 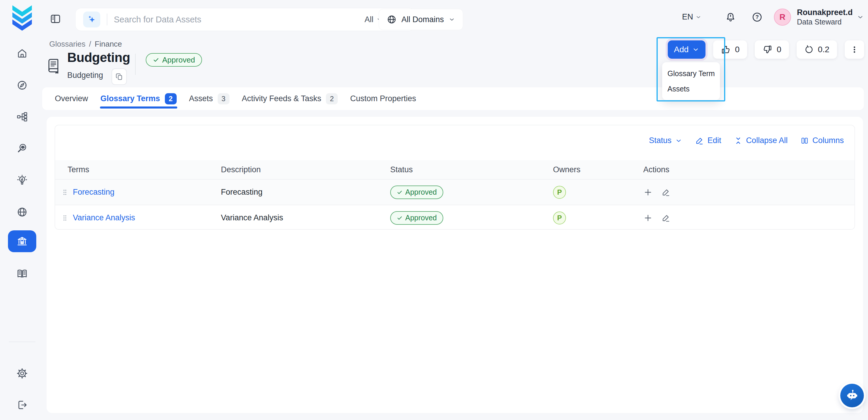 What do you see at coordinates (22, 373) in the screenshot?
I see `gear-icon` at bounding box center [22, 373].